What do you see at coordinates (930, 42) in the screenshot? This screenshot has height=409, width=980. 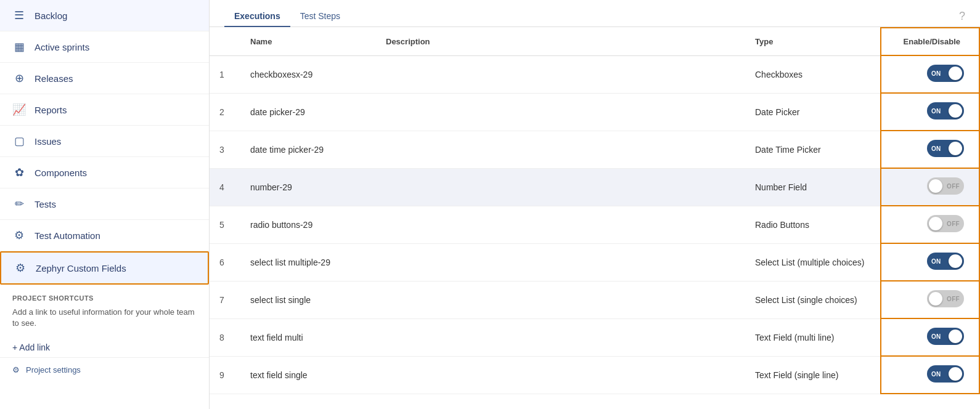 I see `col-header-enable: Enable/Disable` at bounding box center [930, 42].